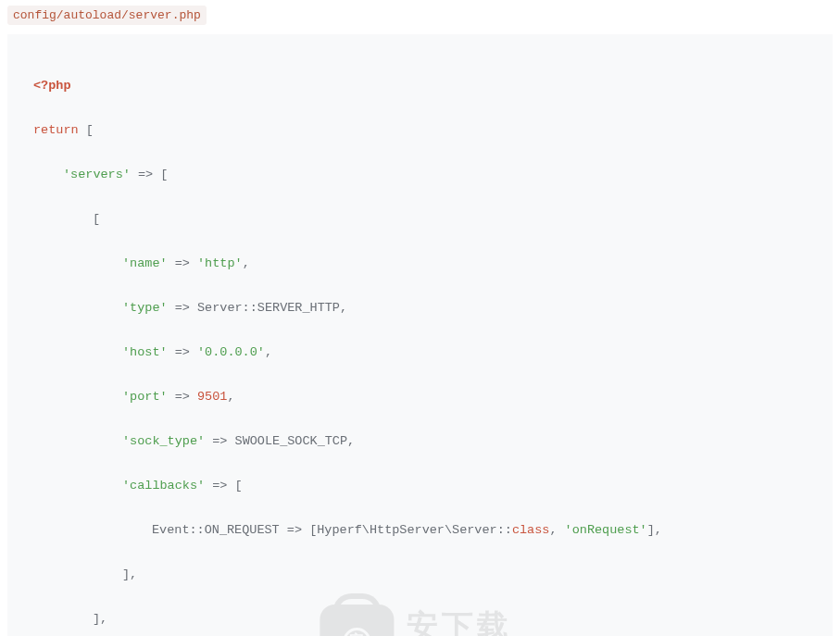  What do you see at coordinates (144, 396) in the screenshot?
I see `port-key: 'port'` at bounding box center [144, 396].